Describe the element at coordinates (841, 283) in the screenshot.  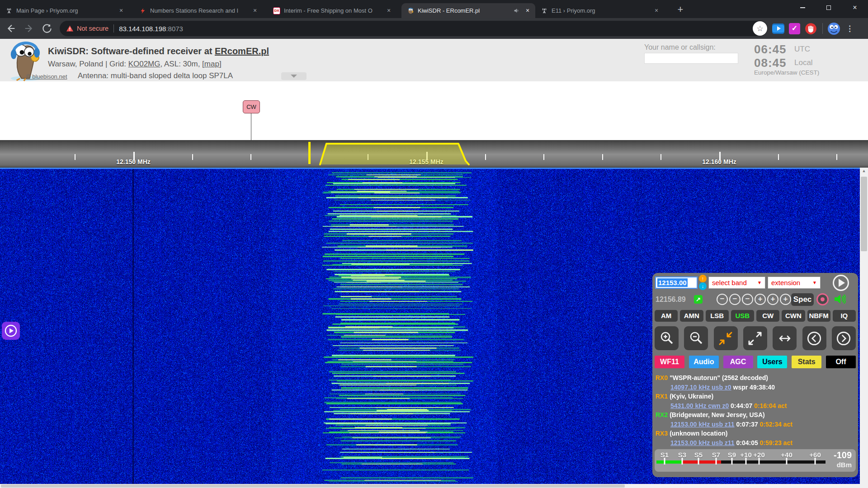
I see `play-button` at that location.